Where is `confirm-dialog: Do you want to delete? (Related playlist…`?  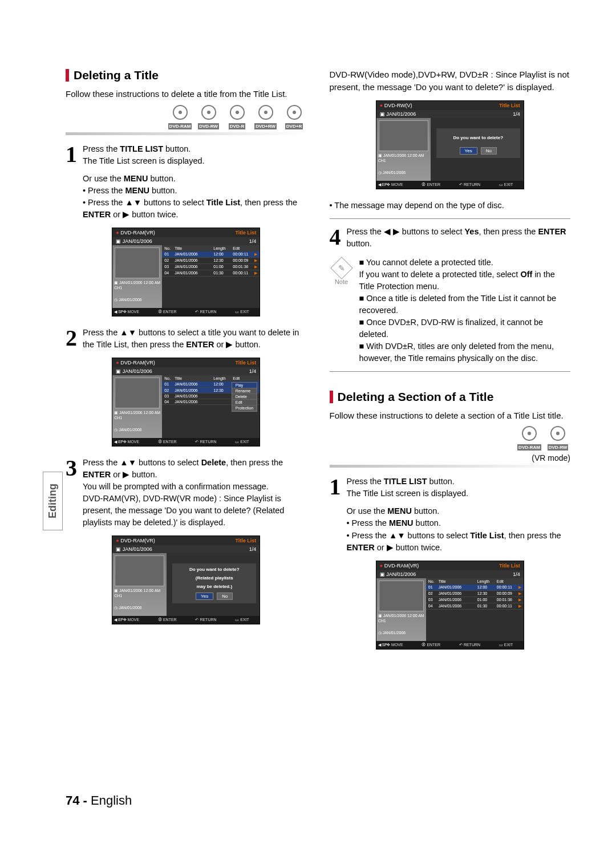
confirm-dialog: Do you want to delete? (Related playlist… is located at coordinates (214, 583).